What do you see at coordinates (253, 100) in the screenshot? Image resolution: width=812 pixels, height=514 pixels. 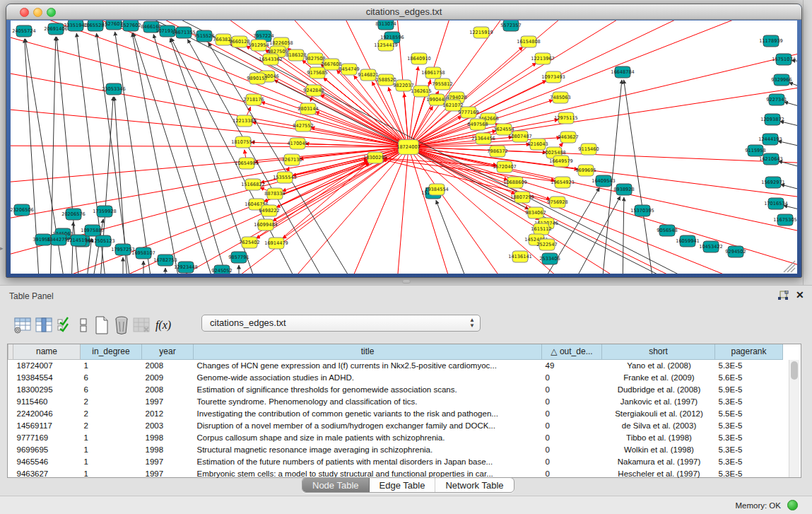 I see `graph-node: 2718176` at bounding box center [253, 100].